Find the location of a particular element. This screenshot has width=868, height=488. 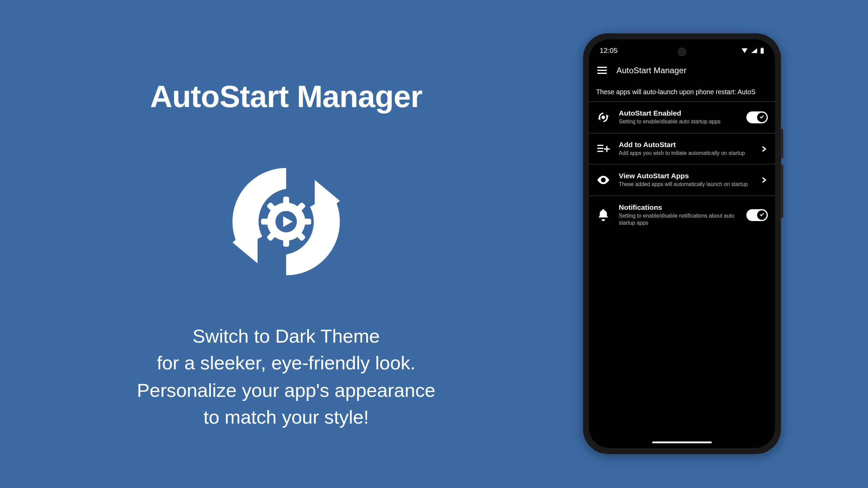

setting-notifications: Notifications Setting to enable/disable … is located at coordinates (682, 215).